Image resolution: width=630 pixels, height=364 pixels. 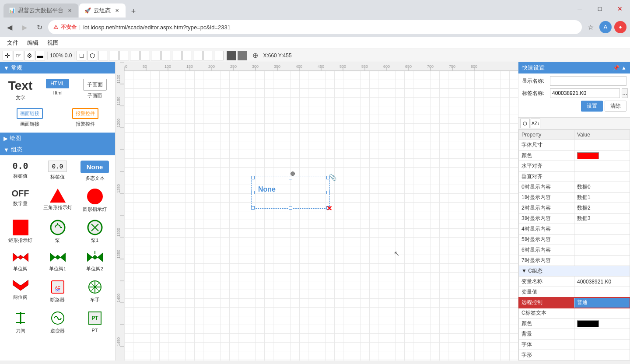 What do you see at coordinates (156, 56) in the screenshot?
I see `tb-btn6` at bounding box center [156, 56].